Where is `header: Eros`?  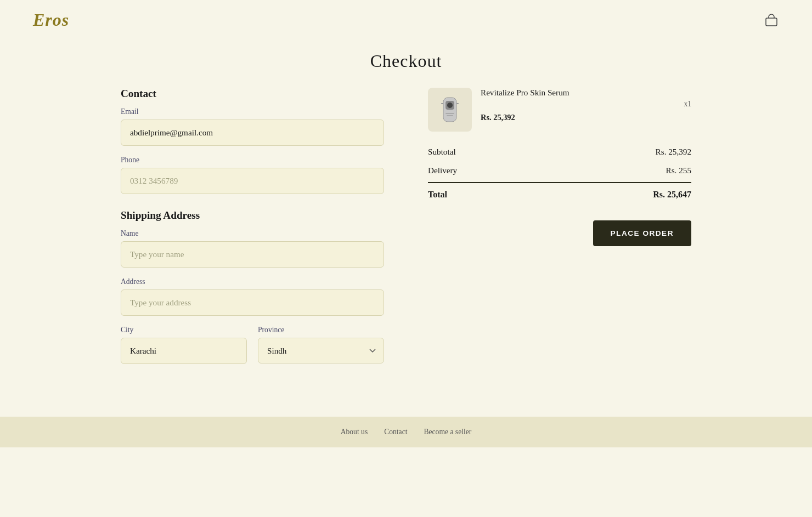
header: Eros is located at coordinates (406, 20).